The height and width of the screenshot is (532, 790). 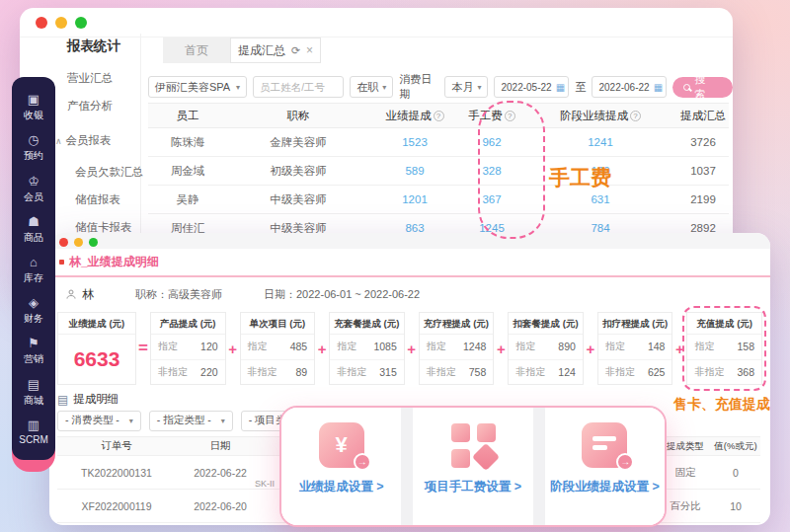 What do you see at coordinates (97, 348) in the screenshot?
I see `total-commission-box: 业绩提成 (元) 6633` at bounding box center [97, 348].